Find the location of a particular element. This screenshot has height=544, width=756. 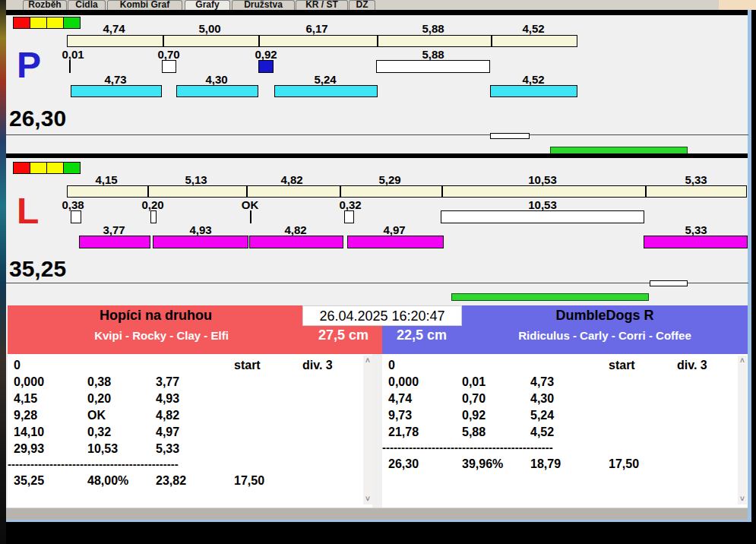

l-segment-label: 5,29 is located at coordinates (389, 179).